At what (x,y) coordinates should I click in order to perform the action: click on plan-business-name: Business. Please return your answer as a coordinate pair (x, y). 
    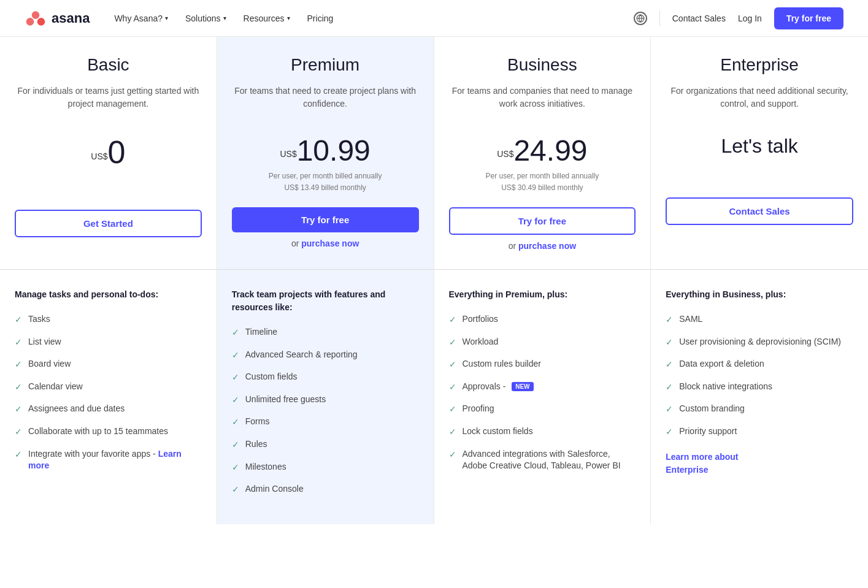
    Looking at the image, I should click on (542, 65).